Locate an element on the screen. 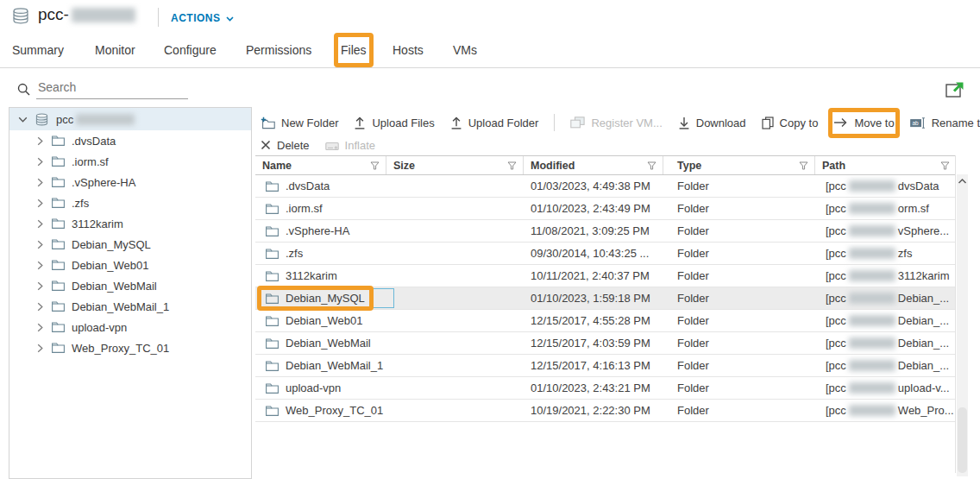 The height and width of the screenshot is (479, 980). tab-label: Permissions is located at coordinates (279, 50).